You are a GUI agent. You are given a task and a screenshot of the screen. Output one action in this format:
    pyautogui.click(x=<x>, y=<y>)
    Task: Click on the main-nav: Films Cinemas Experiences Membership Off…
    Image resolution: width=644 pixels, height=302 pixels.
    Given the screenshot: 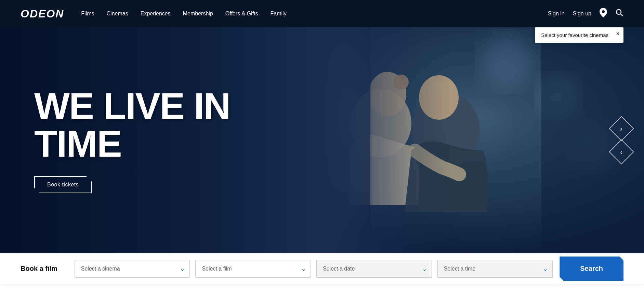 What is the action you would take?
    pyautogui.click(x=314, y=14)
    